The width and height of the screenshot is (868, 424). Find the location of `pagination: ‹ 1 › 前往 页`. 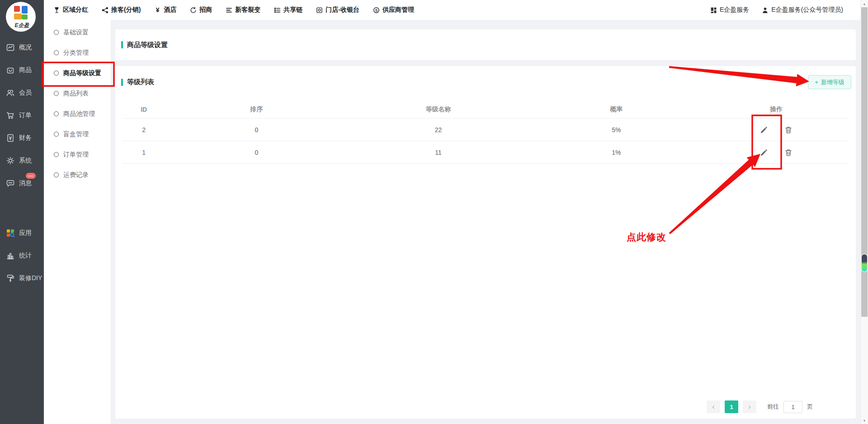

pagination: ‹ 1 › 前往 页 is located at coordinates (760, 407).